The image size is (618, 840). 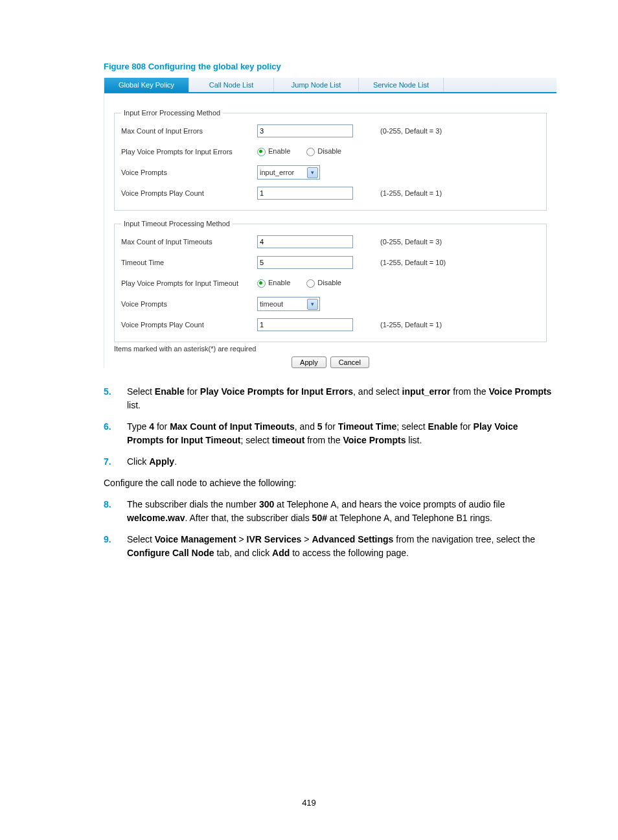 I want to click on max-timeouts-input, so click(x=305, y=242).